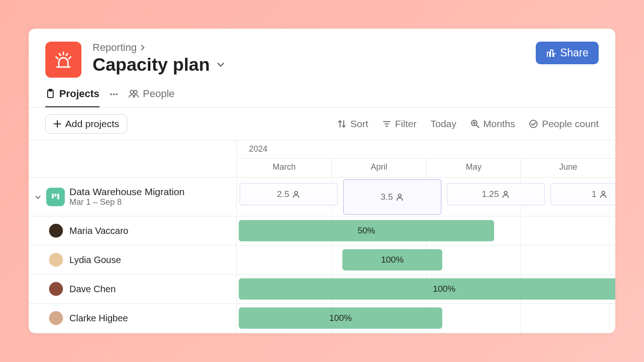 This screenshot has width=644, height=362. Describe the element at coordinates (533, 124) in the screenshot. I see `check-circle-icon` at that location.